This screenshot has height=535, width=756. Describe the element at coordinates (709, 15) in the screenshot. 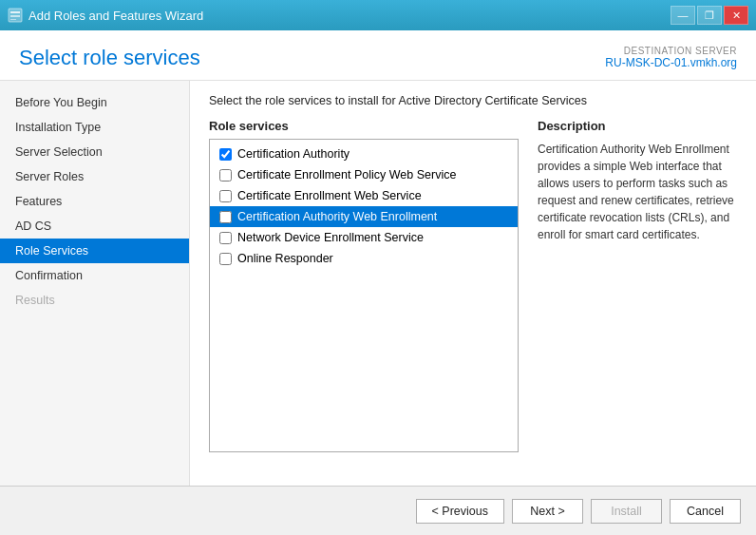

I see `window-controls: — ❐ ✕` at that location.